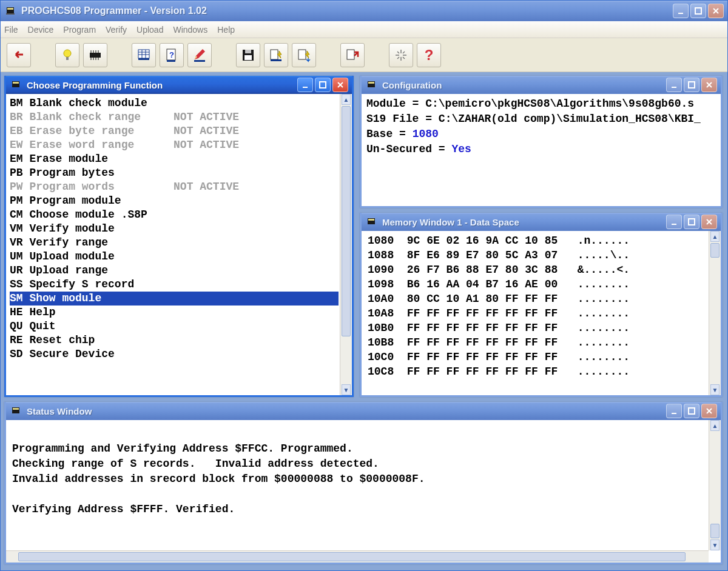 The height and width of the screenshot is (571, 728). What do you see at coordinates (200, 55) in the screenshot?
I see `pencil-icon` at bounding box center [200, 55].